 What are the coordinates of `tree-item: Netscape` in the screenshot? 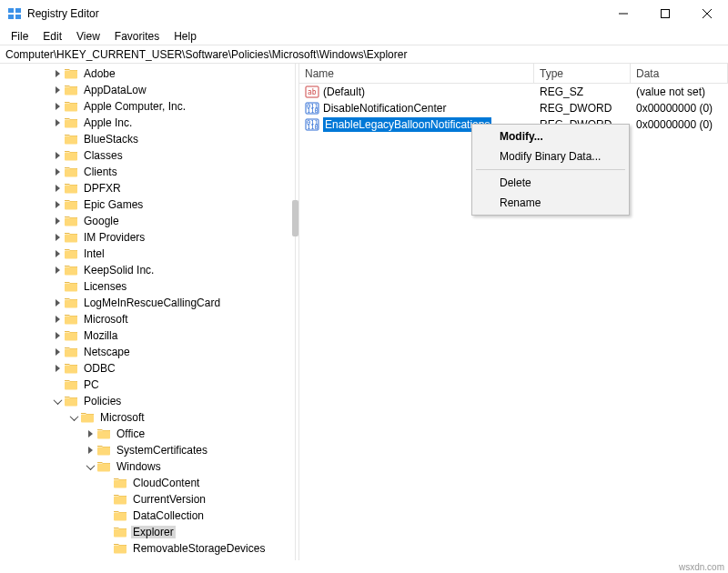 It's located at (148, 352).